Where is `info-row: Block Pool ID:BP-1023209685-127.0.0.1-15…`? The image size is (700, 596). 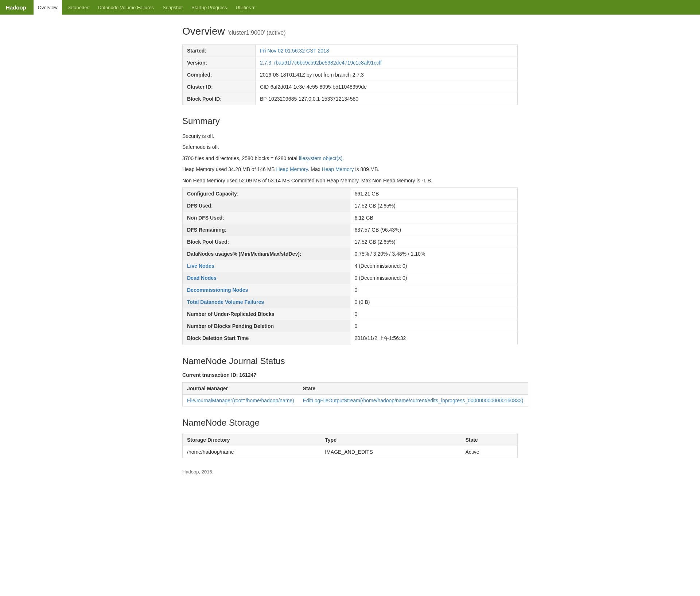 info-row: Block Pool ID:BP-1023209685-127.0.0.1-15… is located at coordinates (350, 99).